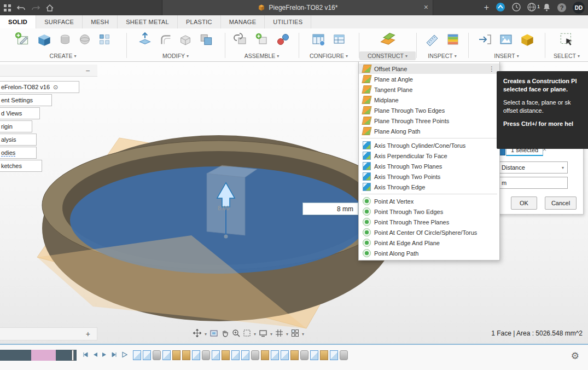 Image resolution: width=588 pixels, height=370 pixels. What do you see at coordinates (88, 71) in the screenshot?
I see `browser-collapse-icon: –` at bounding box center [88, 71].